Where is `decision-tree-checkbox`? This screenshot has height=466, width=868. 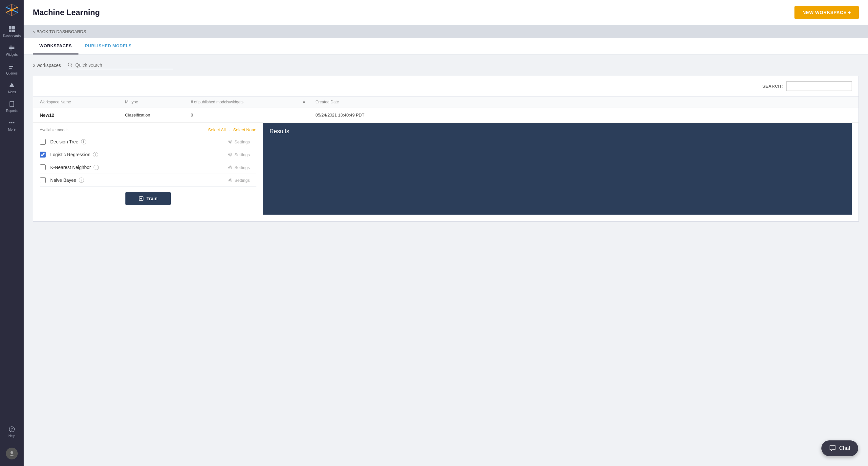 decision-tree-checkbox is located at coordinates (42, 142).